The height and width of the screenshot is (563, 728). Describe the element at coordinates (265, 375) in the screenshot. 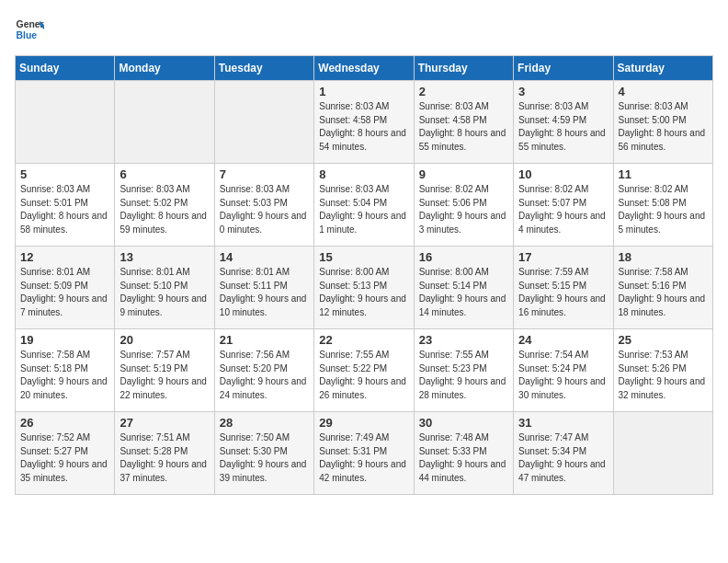

I see `day-info: Sunrise: 7:56 AMSunset: 5:20 PMDaylight:…` at that location.